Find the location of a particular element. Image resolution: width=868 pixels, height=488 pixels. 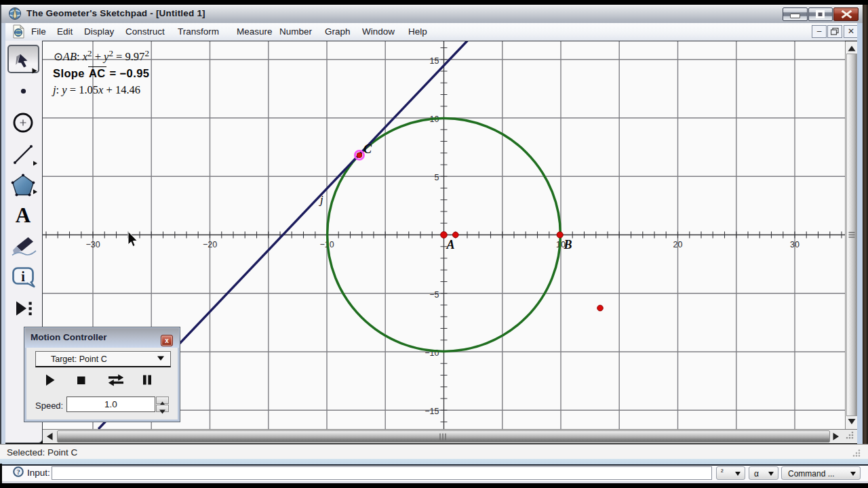

svg-text: j is located at coordinates (321, 199).